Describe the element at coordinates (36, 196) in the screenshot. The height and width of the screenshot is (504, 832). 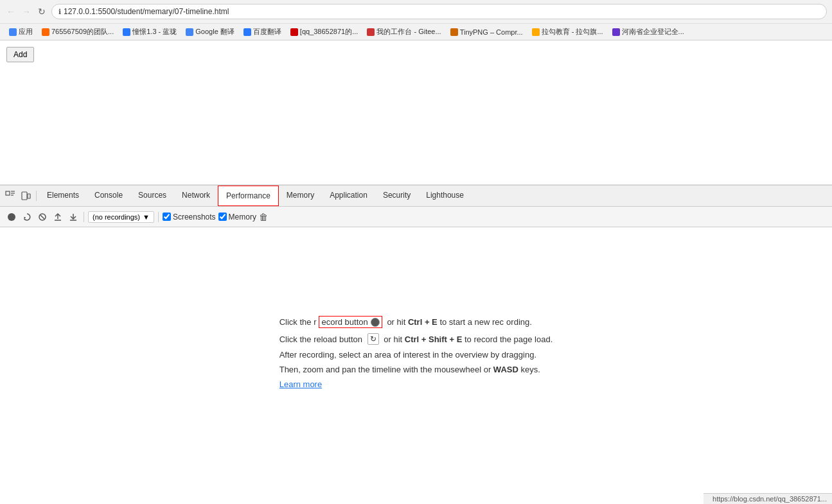
I see `tab-separator` at that location.